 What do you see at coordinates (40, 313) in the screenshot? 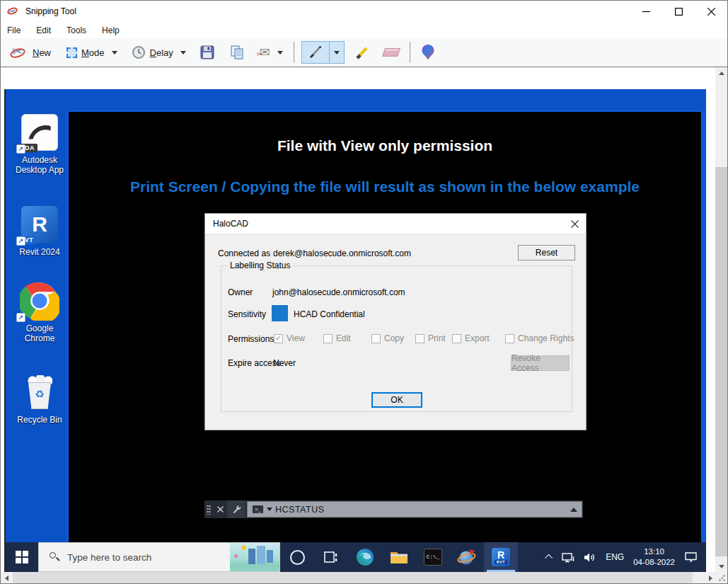
I see `desktop-icon-chrome: ↗ Google Chrome` at bounding box center [40, 313].